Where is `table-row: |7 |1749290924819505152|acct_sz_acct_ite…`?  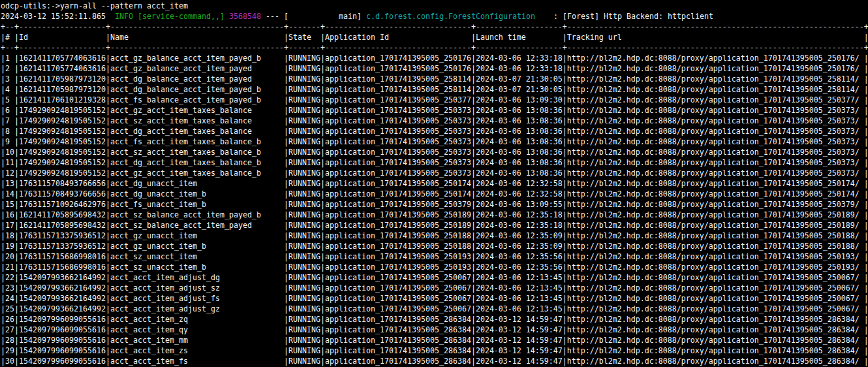
table-row: |7 |1749290924819505152|acct_sz_acct_ite… is located at coordinates (435, 121).